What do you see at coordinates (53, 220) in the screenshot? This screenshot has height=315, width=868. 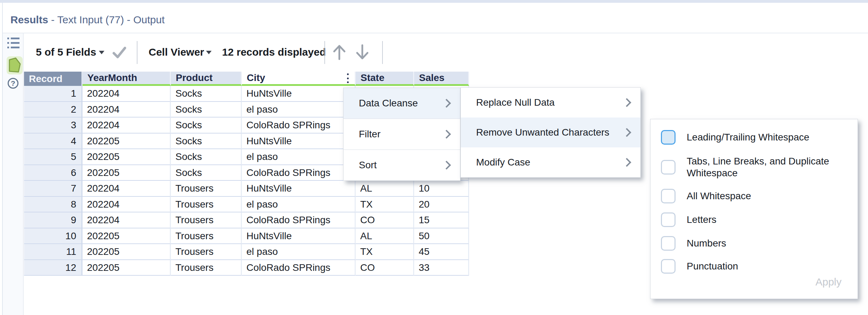 I see `cell-record: 9` at bounding box center [53, 220].